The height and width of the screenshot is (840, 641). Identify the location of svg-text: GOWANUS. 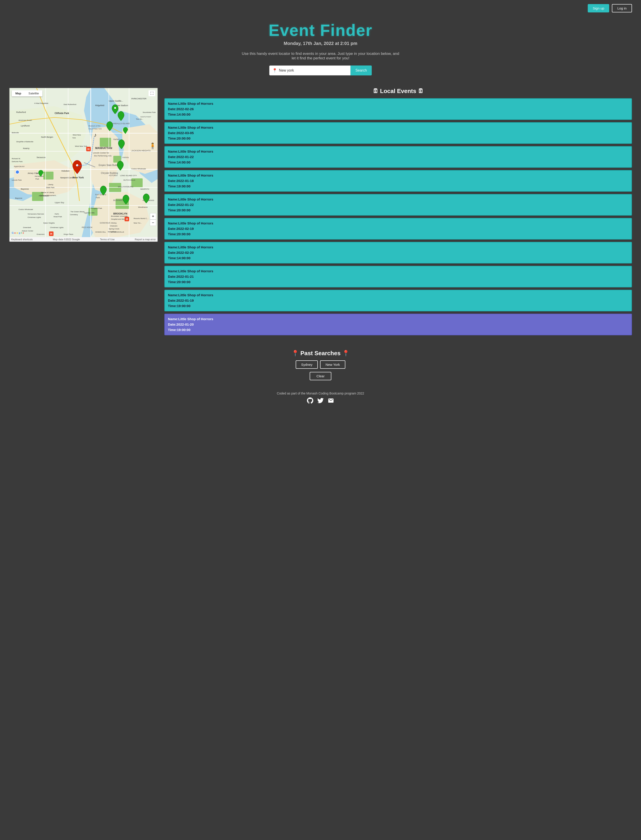
(105, 223).